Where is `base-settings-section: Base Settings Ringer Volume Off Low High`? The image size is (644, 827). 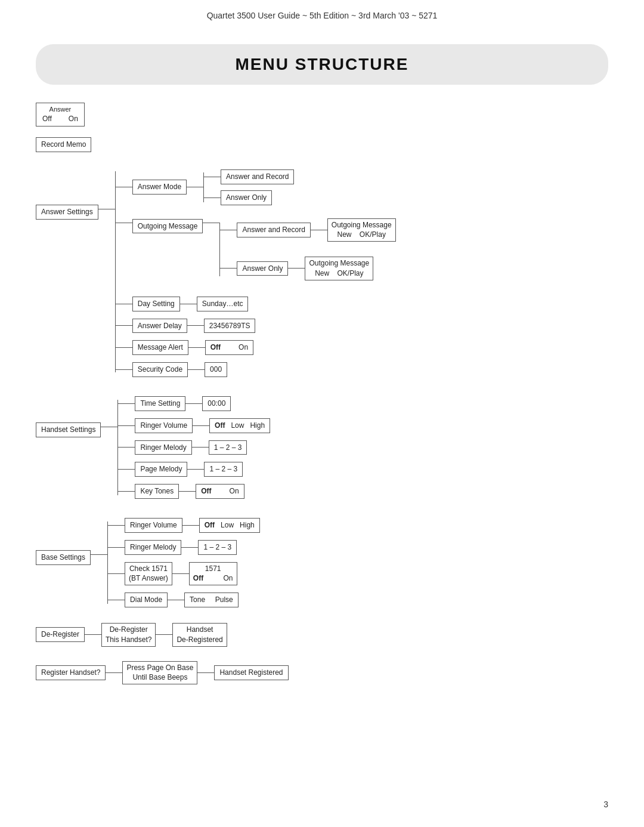 base-settings-section: Base Settings Ringer Volume Off Low High is located at coordinates (322, 563).